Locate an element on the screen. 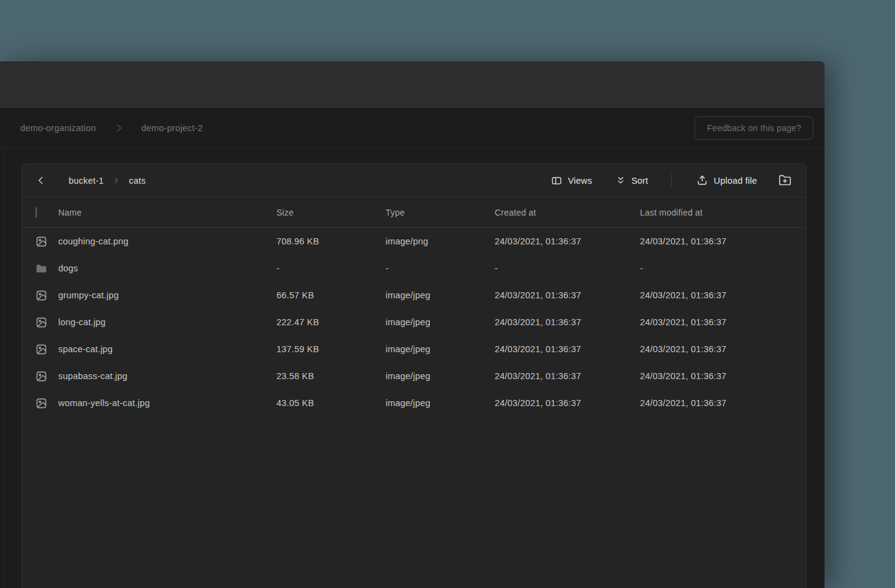 This screenshot has height=588, width=895. path-breadcrumb: bucket-1 cats is located at coordinates (107, 181).